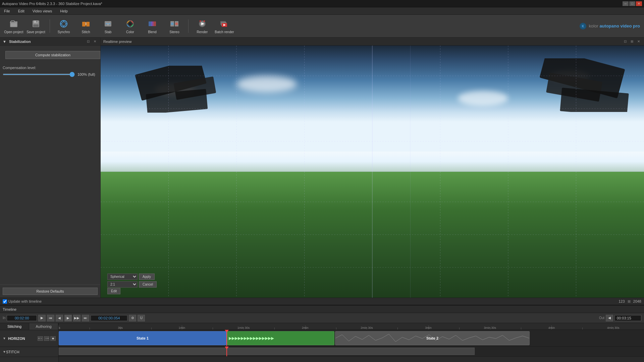  What do you see at coordinates (174, 24) in the screenshot?
I see `stereo-icon` at bounding box center [174, 24].